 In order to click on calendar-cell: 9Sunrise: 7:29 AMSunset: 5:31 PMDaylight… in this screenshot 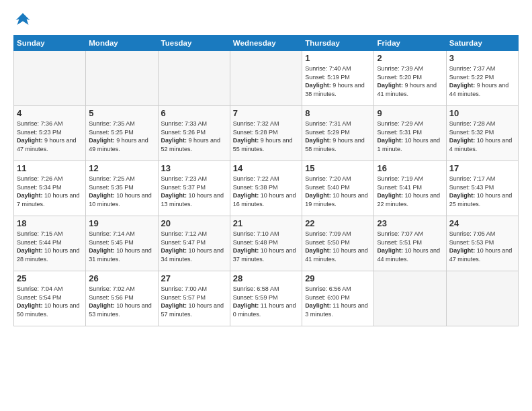, I will do `click(410, 134)`.